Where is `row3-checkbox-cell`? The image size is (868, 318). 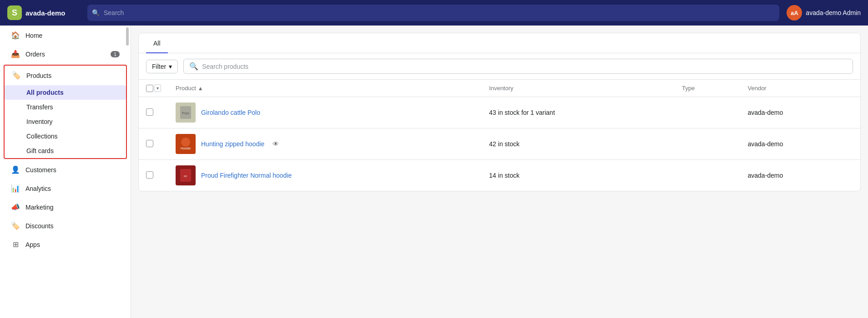
row3-checkbox-cell is located at coordinates (154, 176).